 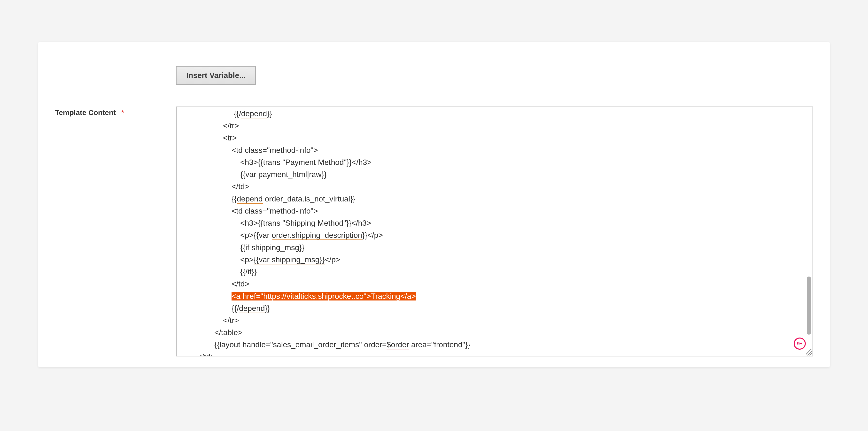 What do you see at coordinates (116, 67) in the screenshot?
I see `label-spacer` at bounding box center [116, 67].